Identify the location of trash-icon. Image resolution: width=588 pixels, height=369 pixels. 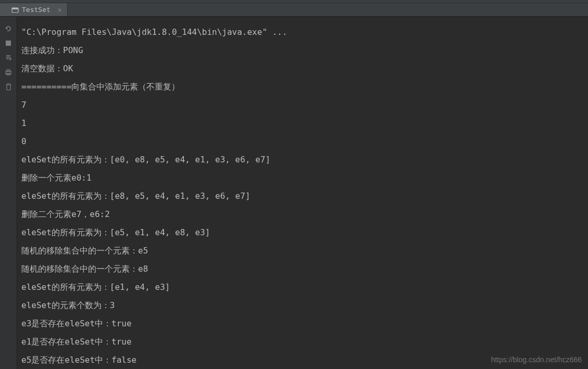
(8, 87).